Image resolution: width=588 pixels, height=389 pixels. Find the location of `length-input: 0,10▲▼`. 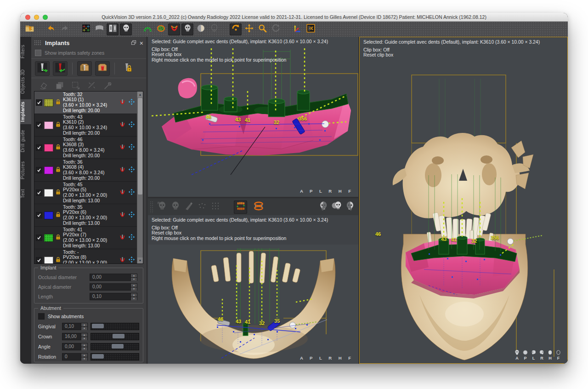

length-input: 0,10▲▼ is located at coordinates (113, 297).